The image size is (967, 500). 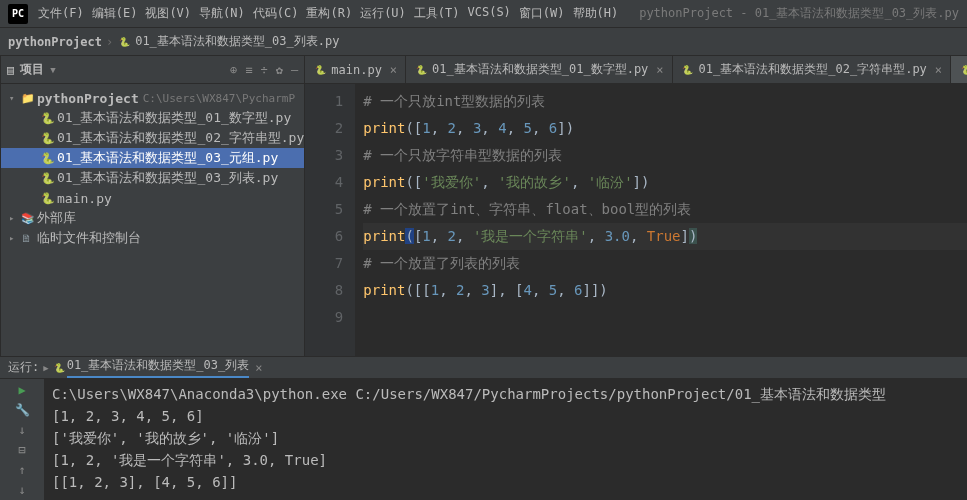 I want to click on project-panel-title: 项目, so click(x=32, y=70).